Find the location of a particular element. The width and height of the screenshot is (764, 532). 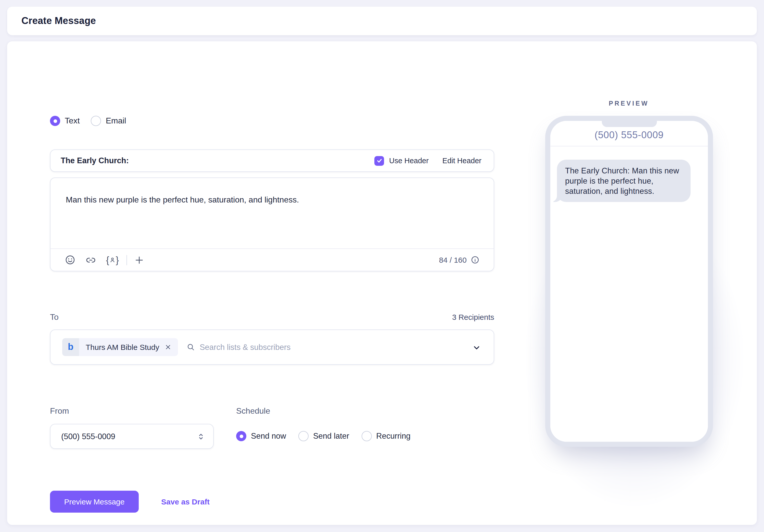

message-toolbar: { } 84 / 160 is located at coordinates (272, 260).